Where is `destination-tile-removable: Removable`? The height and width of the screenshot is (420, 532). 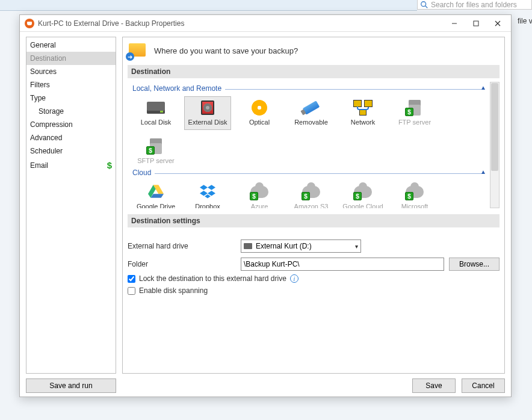 destination-tile-removable: Removable is located at coordinates (311, 113).